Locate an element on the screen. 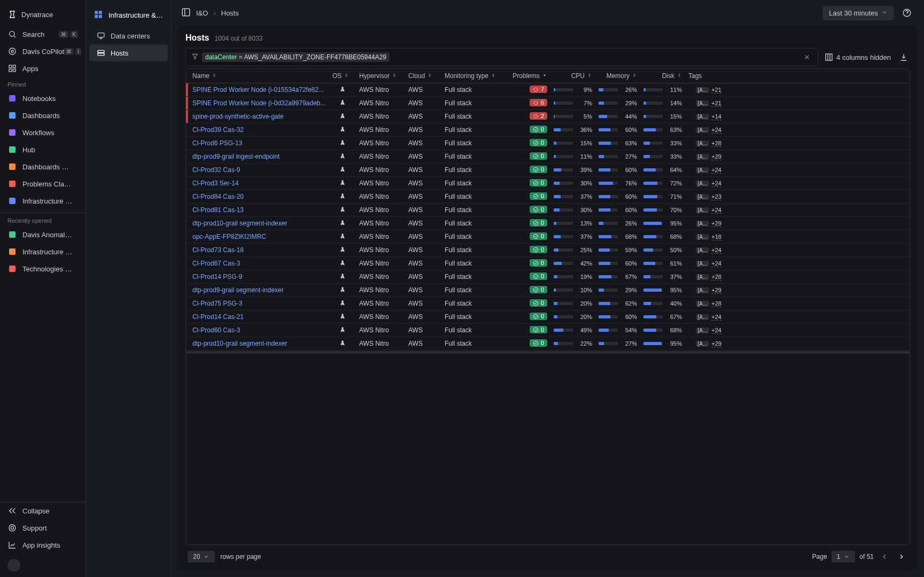 Image resolution: width=924 pixels, height=577 pixels. table-row: Cl-Prod39 Cas-32 AWS Nitro AWS Full stac… is located at coordinates (548, 130).